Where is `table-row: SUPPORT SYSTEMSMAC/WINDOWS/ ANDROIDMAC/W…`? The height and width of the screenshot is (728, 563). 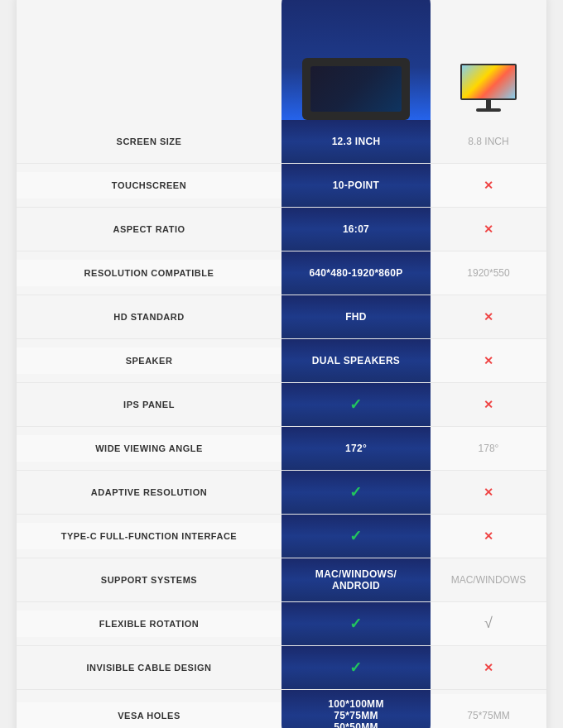 table-row: SUPPORT SYSTEMSMAC/WINDOWS/ ANDROIDMAC/W… is located at coordinates (282, 581).